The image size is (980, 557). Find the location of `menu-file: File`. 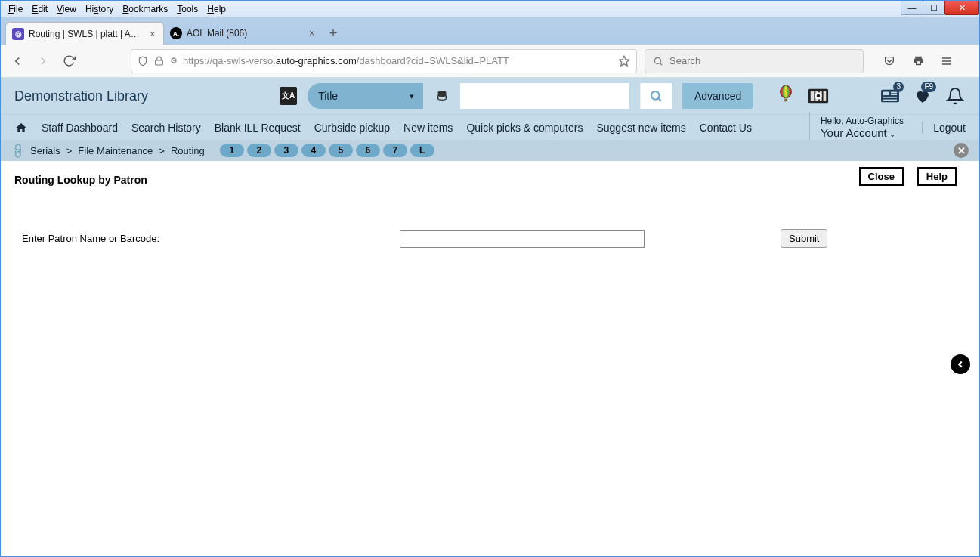

menu-file: File is located at coordinates (15, 9).